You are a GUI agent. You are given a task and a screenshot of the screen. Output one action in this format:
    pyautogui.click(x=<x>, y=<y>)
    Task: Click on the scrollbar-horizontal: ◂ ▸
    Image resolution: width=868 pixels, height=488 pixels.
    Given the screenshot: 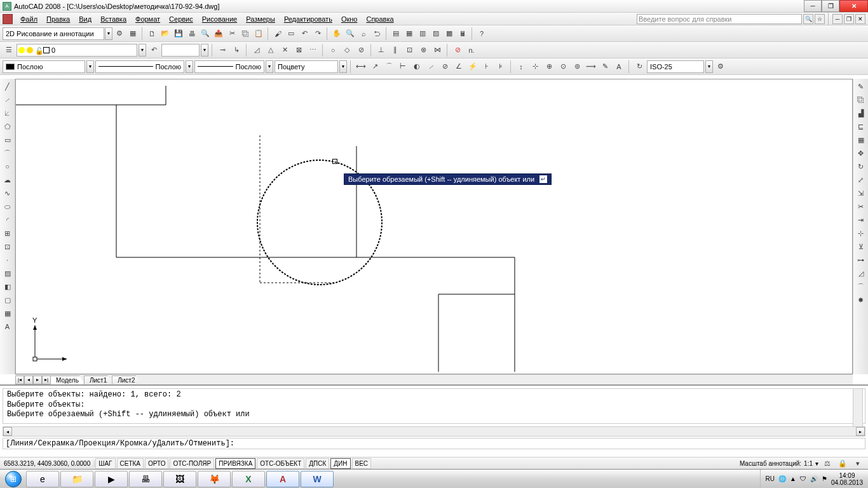 What is the action you would take?
    pyautogui.click(x=434, y=431)
    